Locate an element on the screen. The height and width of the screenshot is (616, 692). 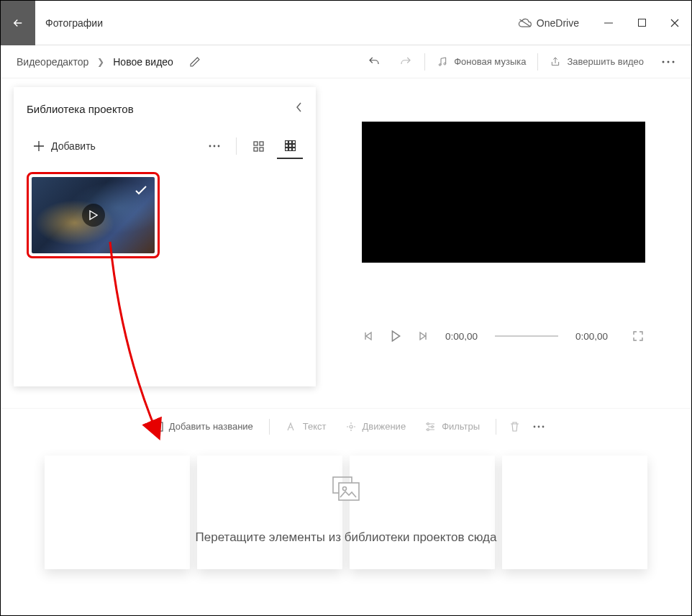
editor-toolbar: Видеоредактор ❯ Новое видео Фоновая музы… is located at coordinates (346, 62).